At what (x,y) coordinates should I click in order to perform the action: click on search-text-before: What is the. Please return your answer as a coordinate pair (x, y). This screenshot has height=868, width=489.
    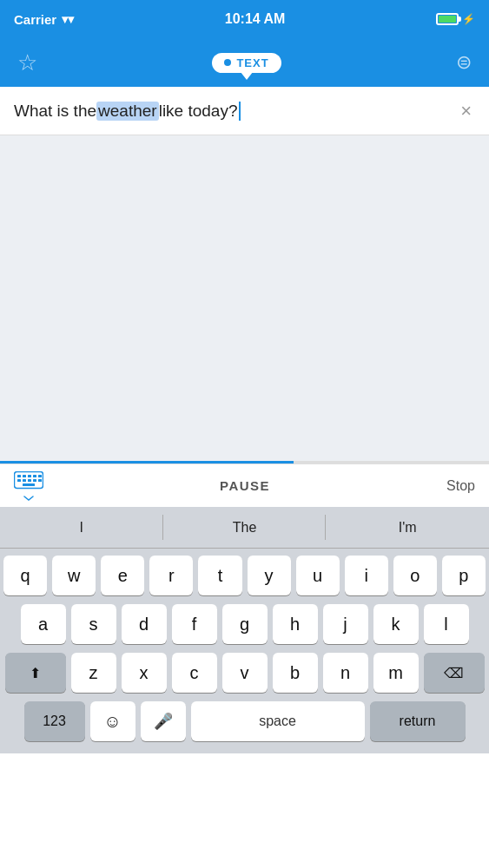
    Looking at the image, I should click on (56, 111).